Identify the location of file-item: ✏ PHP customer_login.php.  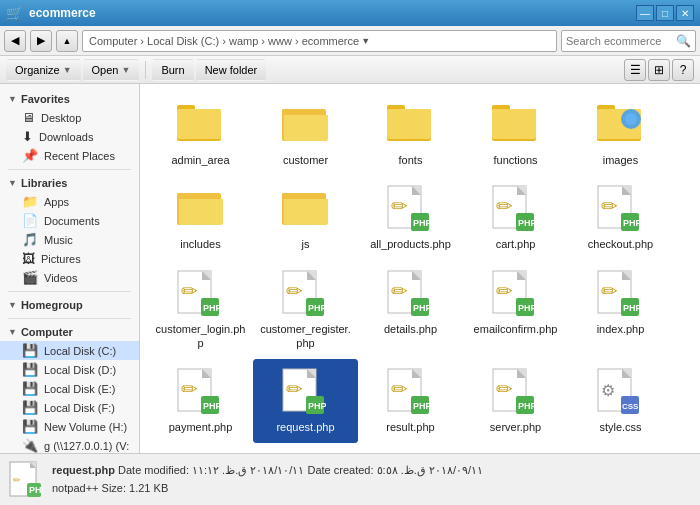
(200, 310).